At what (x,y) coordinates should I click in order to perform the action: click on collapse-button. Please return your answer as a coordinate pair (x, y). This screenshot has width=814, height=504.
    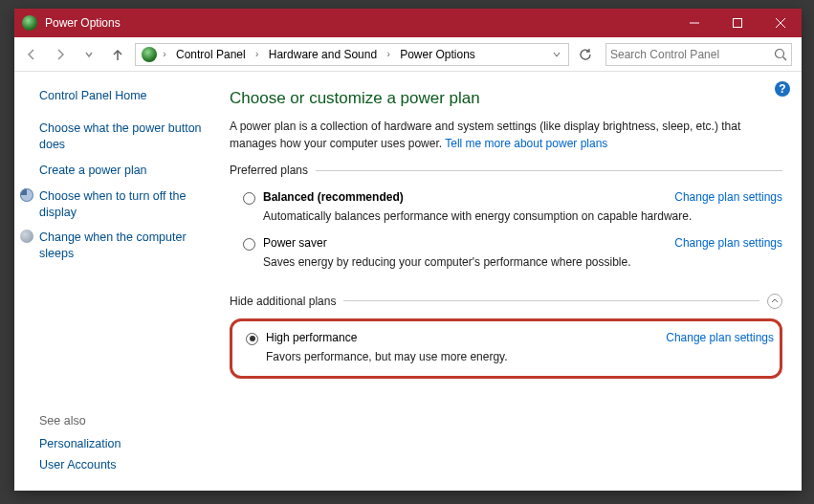
    Looking at the image, I should click on (775, 301).